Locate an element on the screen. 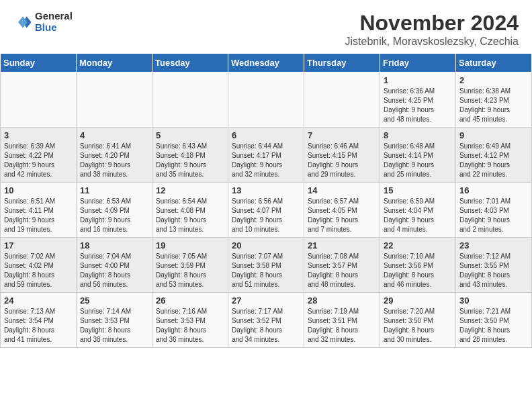 The image size is (532, 411). day-number: 21 is located at coordinates (342, 246).